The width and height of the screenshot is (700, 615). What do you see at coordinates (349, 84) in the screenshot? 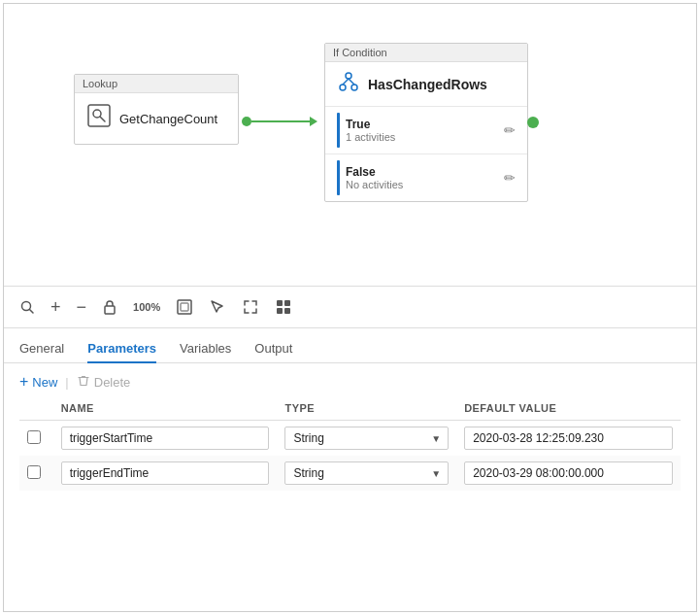
I see `if-node-icon` at bounding box center [349, 84].